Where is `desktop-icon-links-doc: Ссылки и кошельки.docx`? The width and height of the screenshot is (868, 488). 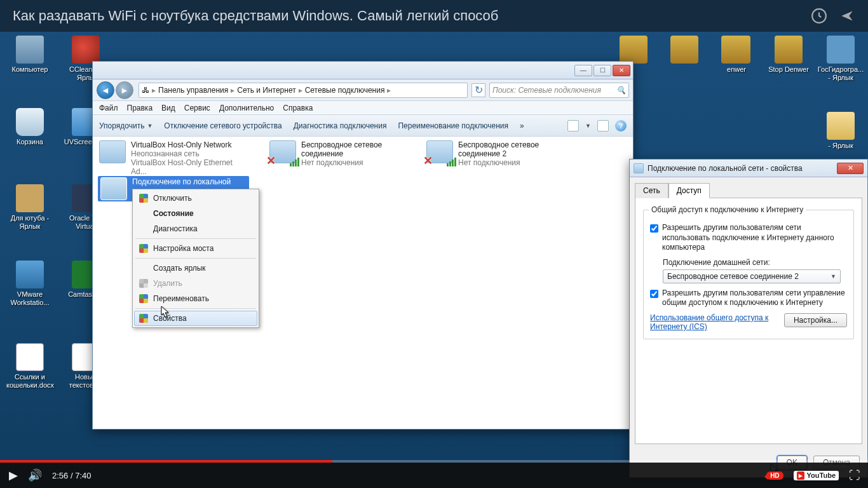 desktop-icon-links-doc: Ссылки и кошельки.docx is located at coordinates (30, 366).